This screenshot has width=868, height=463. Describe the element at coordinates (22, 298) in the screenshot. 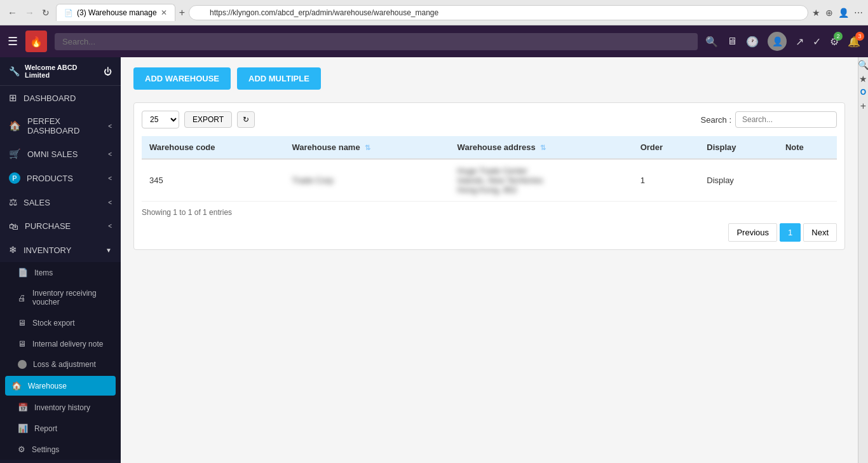

I see `receiving-voucher-icon: 🖨` at that location.